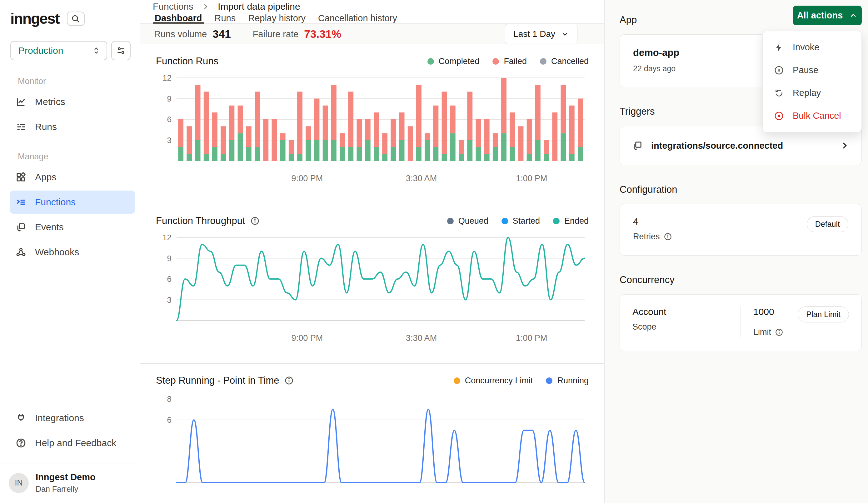  I want to click on events-windows-icon, so click(21, 227).